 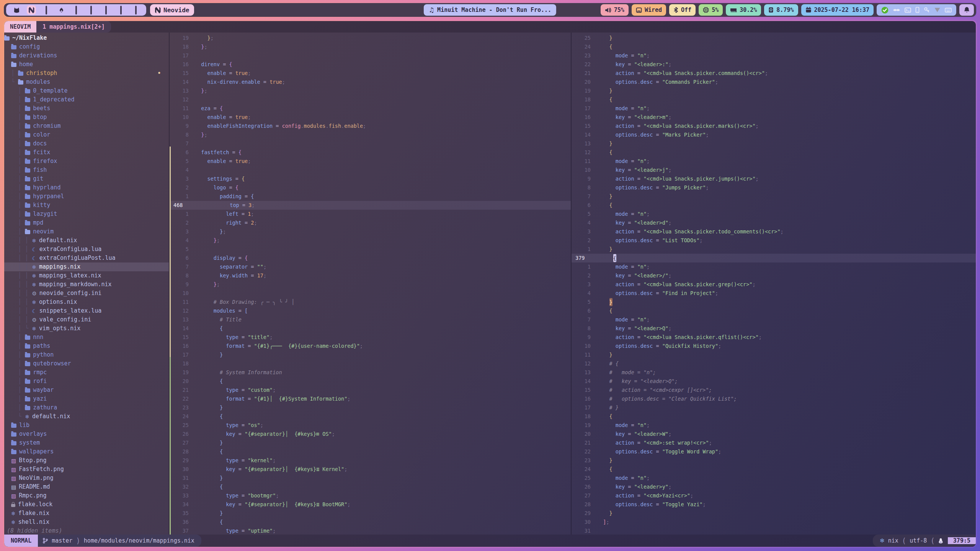 I want to click on tree-item: │ │ ☾extraConfigLuaPost.lua, so click(x=87, y=258).